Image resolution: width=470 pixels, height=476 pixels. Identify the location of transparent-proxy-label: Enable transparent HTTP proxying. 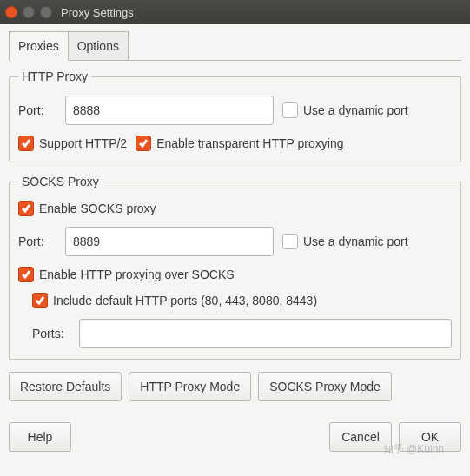
(250, 143).